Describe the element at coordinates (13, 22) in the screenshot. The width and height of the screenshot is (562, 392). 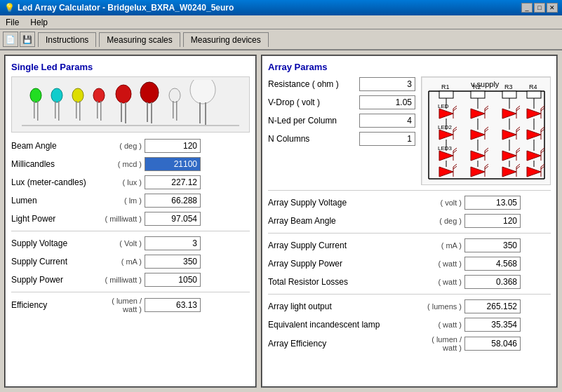
I see `menu-file: File` at that location.